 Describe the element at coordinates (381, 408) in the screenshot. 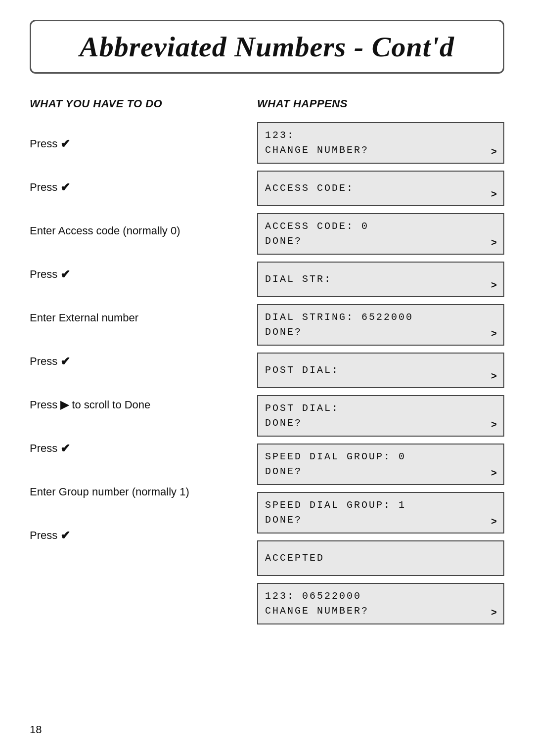

I see `lcd-line-7-1: POST DIAL:` at that location.